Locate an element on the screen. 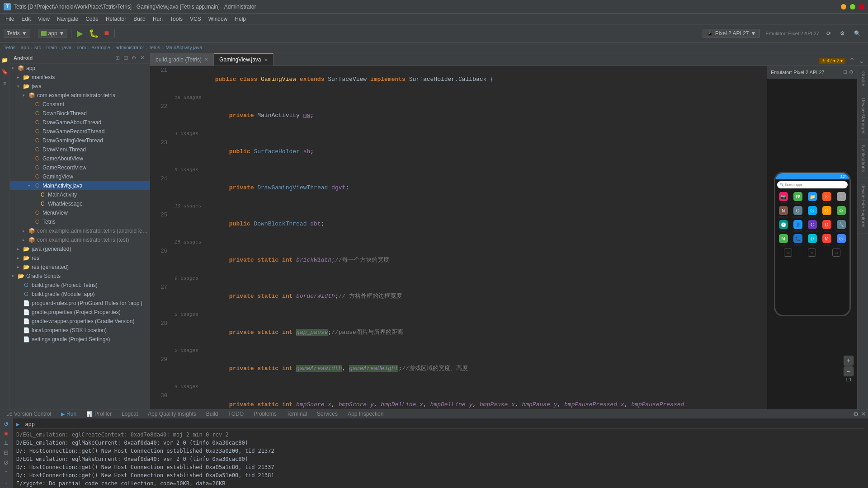  project-icon: 📁 is located at coordinates (5, 60).